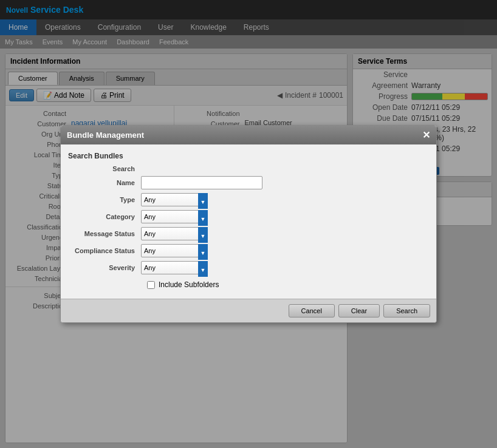  Describe the element at coordinates (249, 183) in the screenshot. I see `modal-name-row: Name` at that location.